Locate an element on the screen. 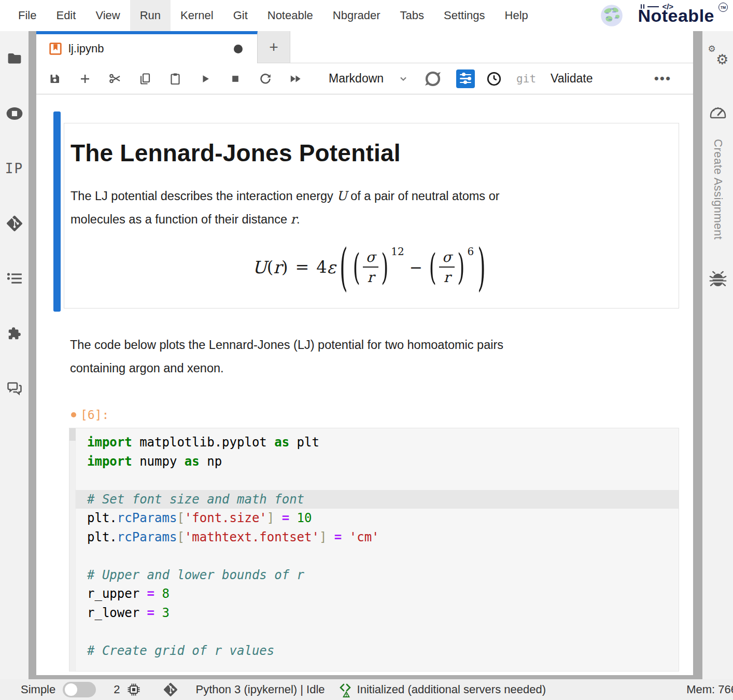 The width and height of the screenshot is (733, 700). running-sessions-tab is located at coordinates (15, 114).